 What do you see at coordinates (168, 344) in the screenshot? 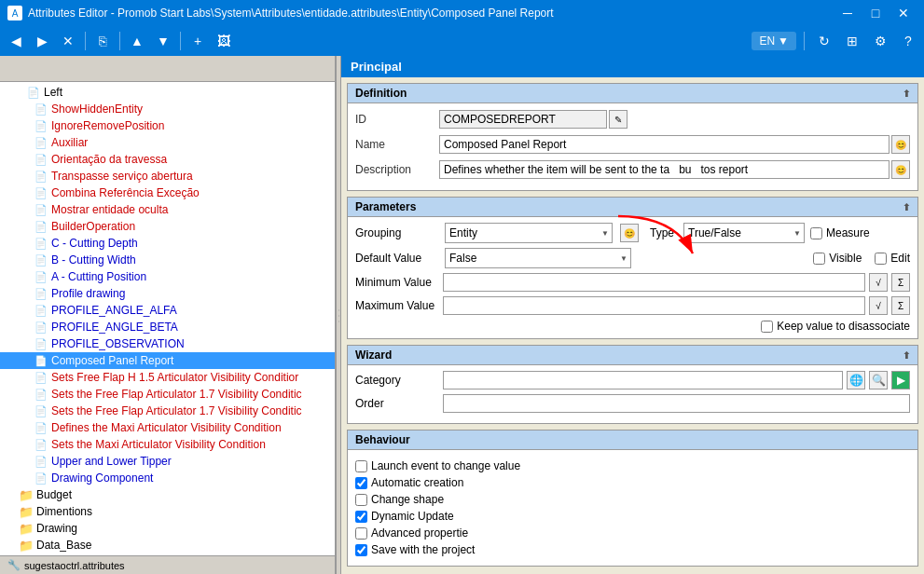
I see `tree-item: 📄PROFILE_OBSERVATION` at bounding box center [168, 344].